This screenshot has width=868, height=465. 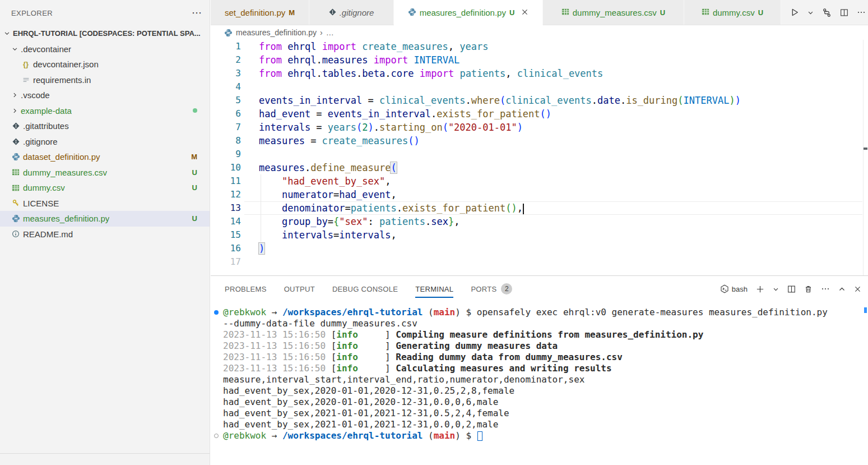 What do you see at coordinates (105, 34) in the screenshot?
I see `tree-item-ehrql-tutorial-codespaces-potential-spa-: EHRQL-TUTORIAL [CODESPACES: POTENTIAL SP…` at bounding box center [105, 34].